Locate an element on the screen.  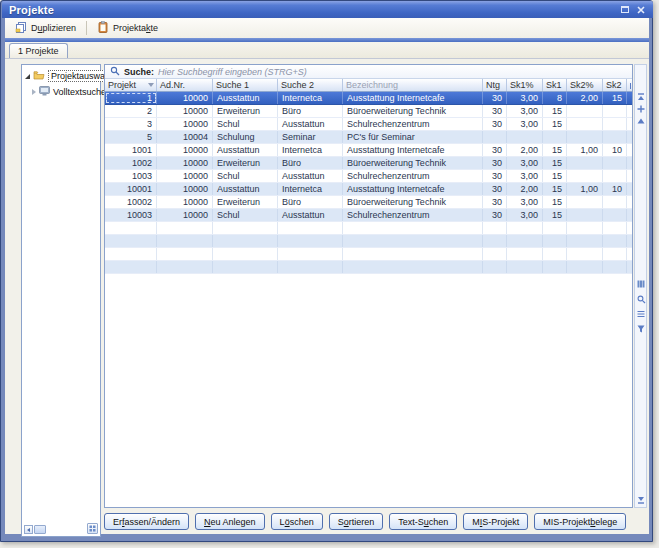
cell-suche-1: Schul is located at coordinates (246, 124).